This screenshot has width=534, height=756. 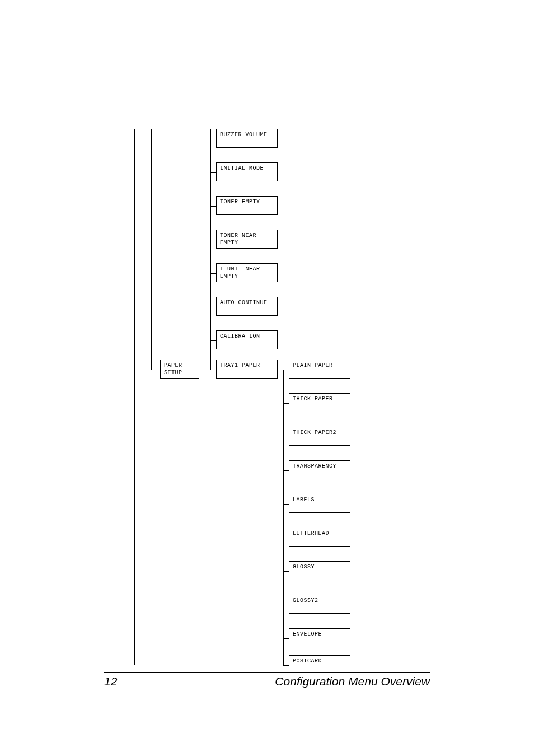 What do you see at coordinates (353, 682) in the screenshot?
I see `footer-title: Configuration Menu Overview` at bounding box center [353, 682].